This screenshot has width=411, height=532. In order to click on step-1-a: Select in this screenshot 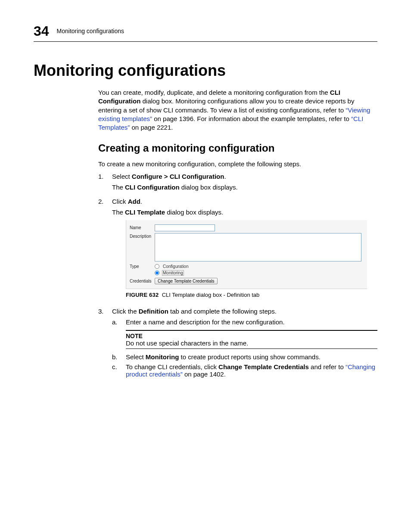, I will do `click(122, 177)`.